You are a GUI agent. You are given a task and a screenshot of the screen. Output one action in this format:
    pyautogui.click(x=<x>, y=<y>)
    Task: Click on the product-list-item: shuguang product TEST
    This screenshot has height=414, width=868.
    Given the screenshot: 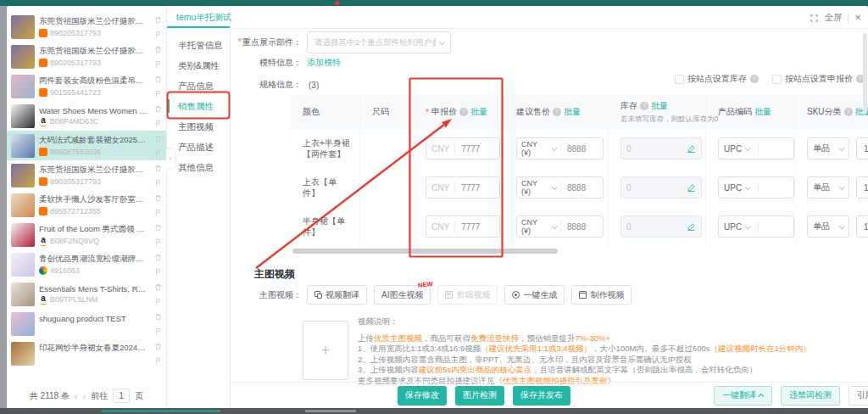 What is the action you would take?
    pyautogui.click(x=86, y=324)
    